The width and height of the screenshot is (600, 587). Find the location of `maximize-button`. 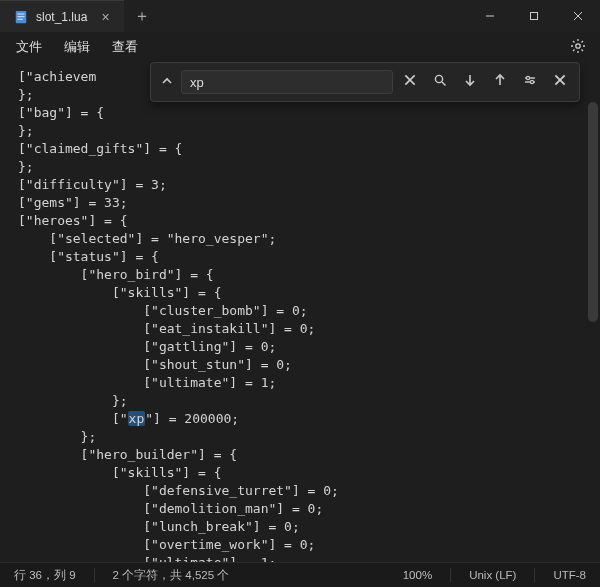

maximize-button is located at coordinates (534, 16).